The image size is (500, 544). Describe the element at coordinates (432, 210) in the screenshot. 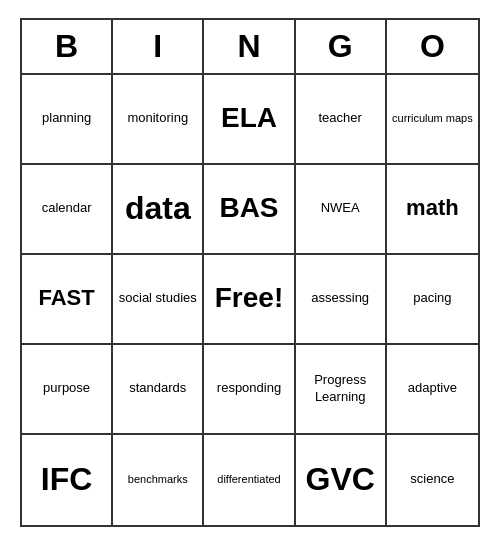

I see `bingo-cell-9: math` at that location.